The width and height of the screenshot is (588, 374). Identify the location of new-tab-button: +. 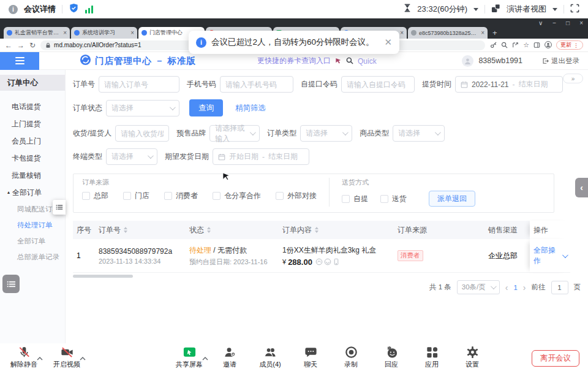
(495, 33).